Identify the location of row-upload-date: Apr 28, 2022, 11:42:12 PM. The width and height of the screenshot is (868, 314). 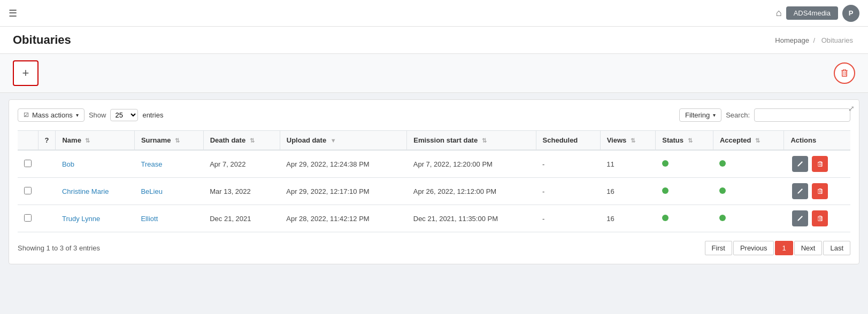
(343, 219).